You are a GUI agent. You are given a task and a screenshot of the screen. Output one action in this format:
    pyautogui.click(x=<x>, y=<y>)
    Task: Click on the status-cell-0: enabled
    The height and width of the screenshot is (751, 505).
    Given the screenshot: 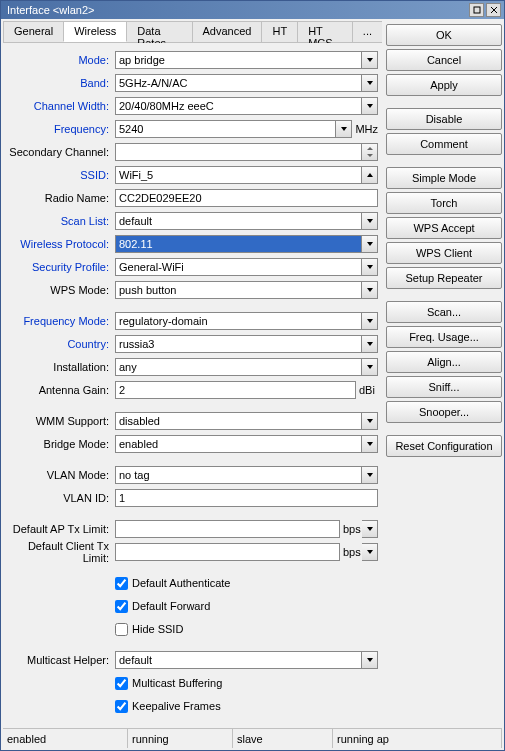 What is the action you would take?
    pyautogui.click(x=66, y=738)
    